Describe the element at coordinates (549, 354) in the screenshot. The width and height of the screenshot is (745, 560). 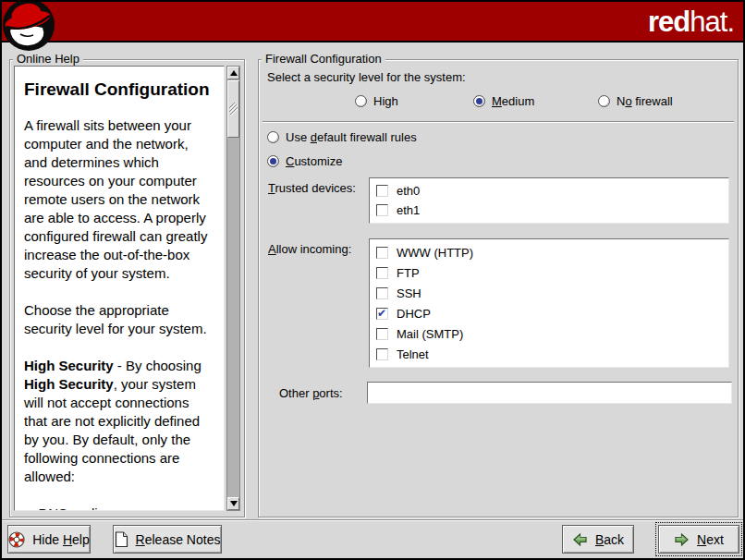
I see `allow-incoming-row: Telnet` at that location.